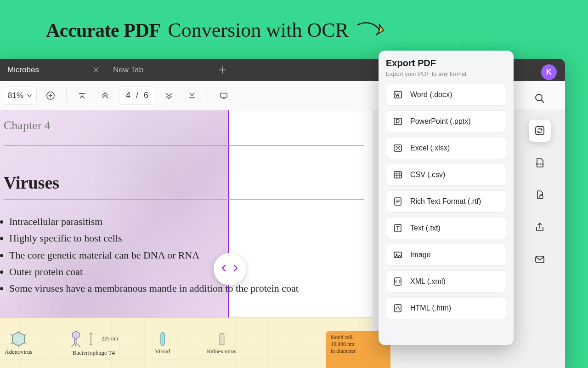 The image size is (588, 368). I want to click on diagram-label: Adenovirus, so click(18, 352).